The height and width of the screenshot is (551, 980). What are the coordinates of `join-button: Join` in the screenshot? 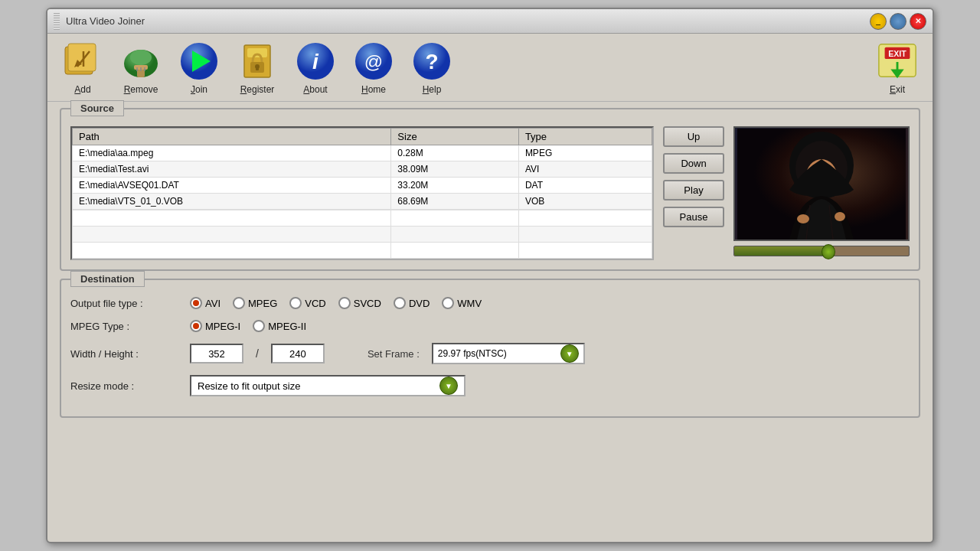 It's located at (199, 67).